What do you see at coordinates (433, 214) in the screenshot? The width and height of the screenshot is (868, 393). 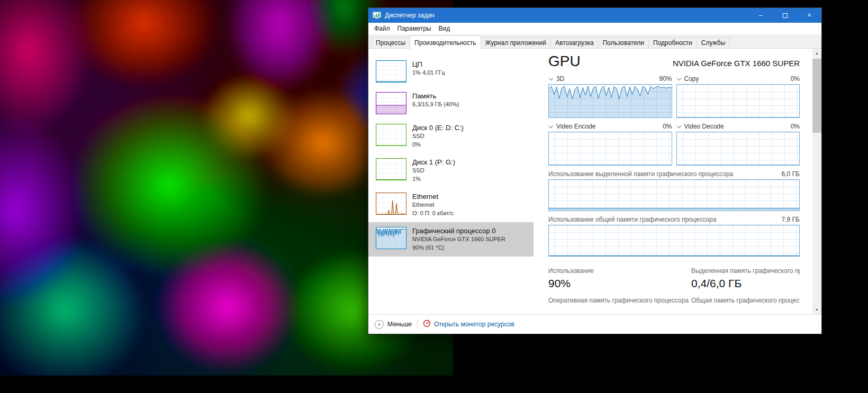 I see `ethernet-throughput: О: 0 П: 0 кбит/с` at bounding box center [433, 214].